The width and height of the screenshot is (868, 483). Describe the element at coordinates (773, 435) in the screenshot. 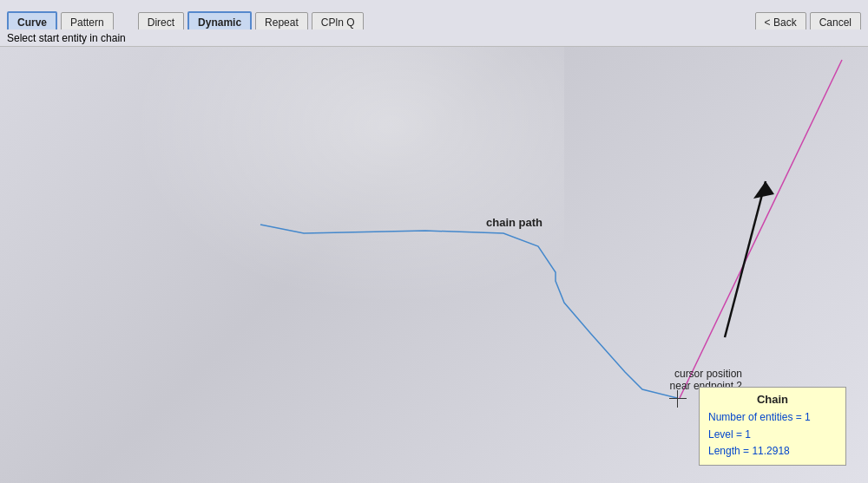

I see `info-row-level: Level = 1` at that location.